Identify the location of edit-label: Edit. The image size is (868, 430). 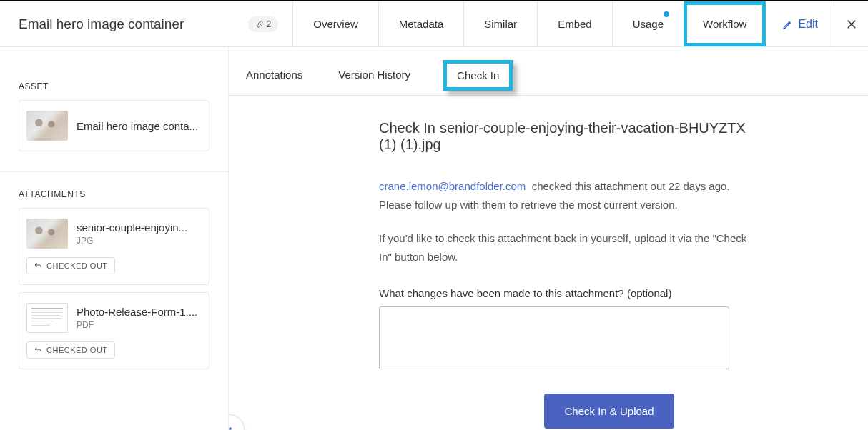
(808, 24).